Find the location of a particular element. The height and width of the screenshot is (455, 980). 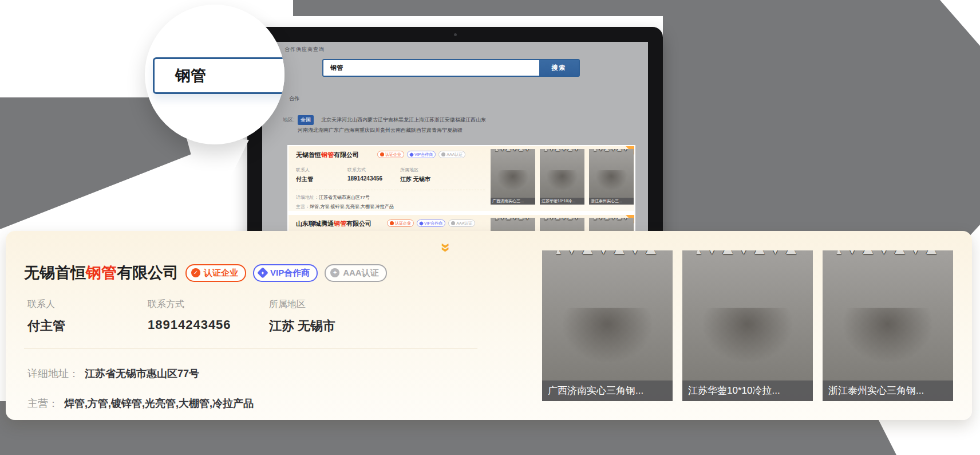

region-chip: 贵州 is located at coordinates (385, 130).